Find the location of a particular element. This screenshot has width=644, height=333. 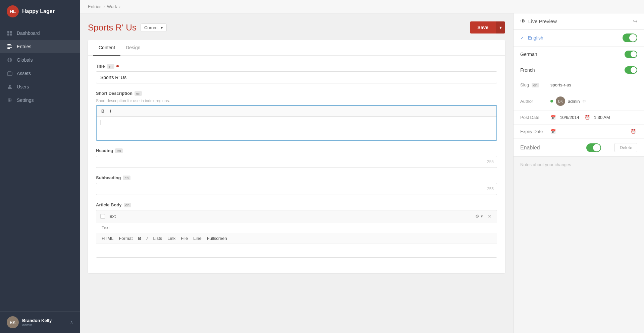

text-editor-content is located at coordinates (297, 251).